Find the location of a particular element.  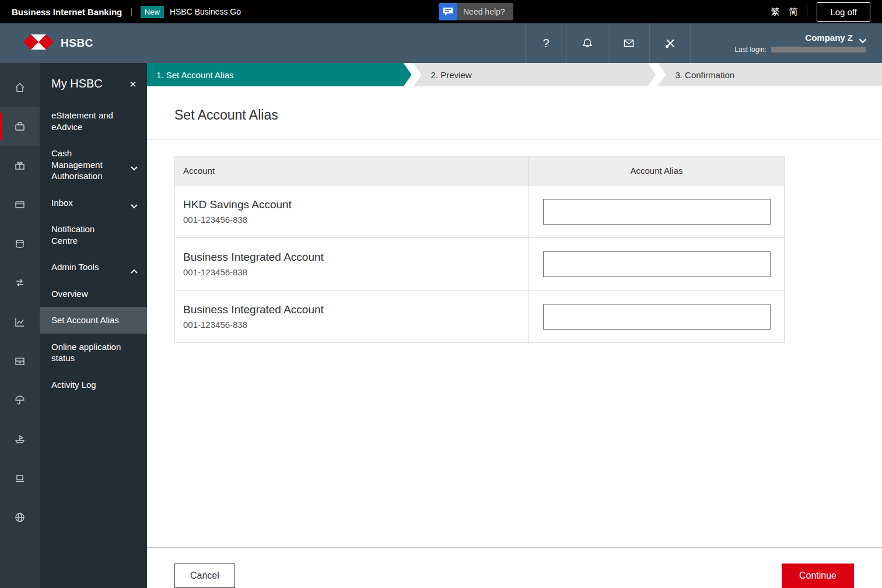

sidebar: My HSBC × eStatement and eAdvice Cash Ma… is located at coordinates (93, 326).